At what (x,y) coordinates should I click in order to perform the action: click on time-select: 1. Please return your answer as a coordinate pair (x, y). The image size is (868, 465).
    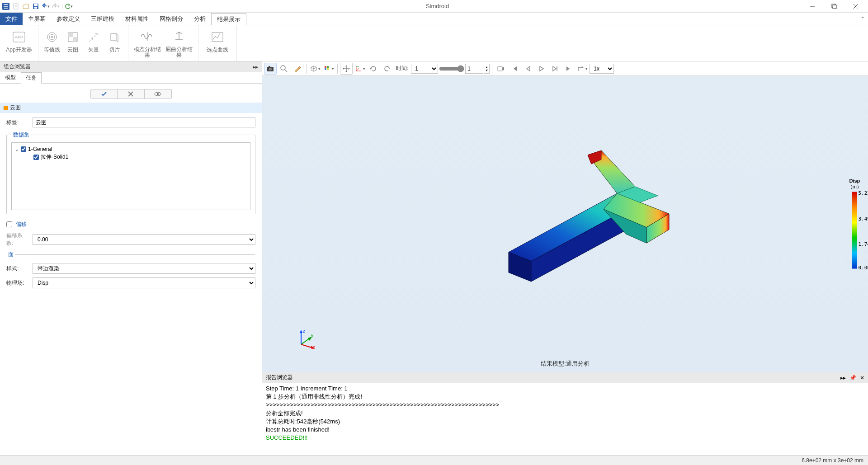
    Looking at the image, I should click on (425, 69).